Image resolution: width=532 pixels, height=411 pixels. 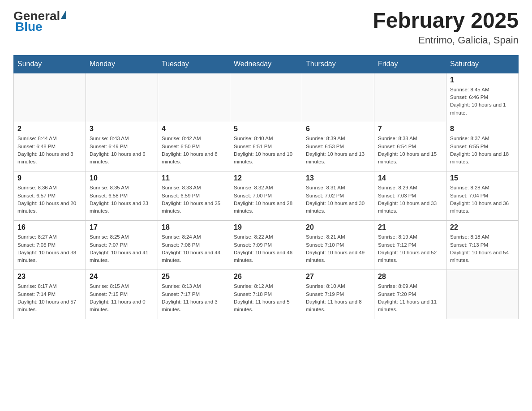 I want to click on day-number: 23, so click(x=50, y=277).